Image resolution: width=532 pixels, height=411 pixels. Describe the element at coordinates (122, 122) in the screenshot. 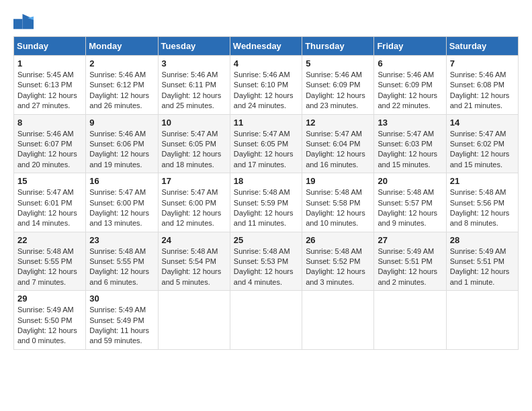

I see `day-number: 9` at that location.